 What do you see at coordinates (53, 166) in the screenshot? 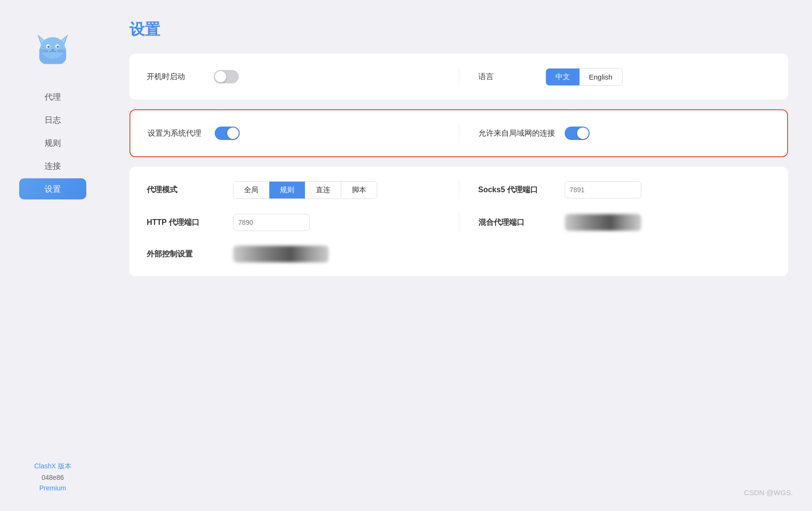
I see `sidebar-item-connections: 连接` at bounding box center [53, 166].